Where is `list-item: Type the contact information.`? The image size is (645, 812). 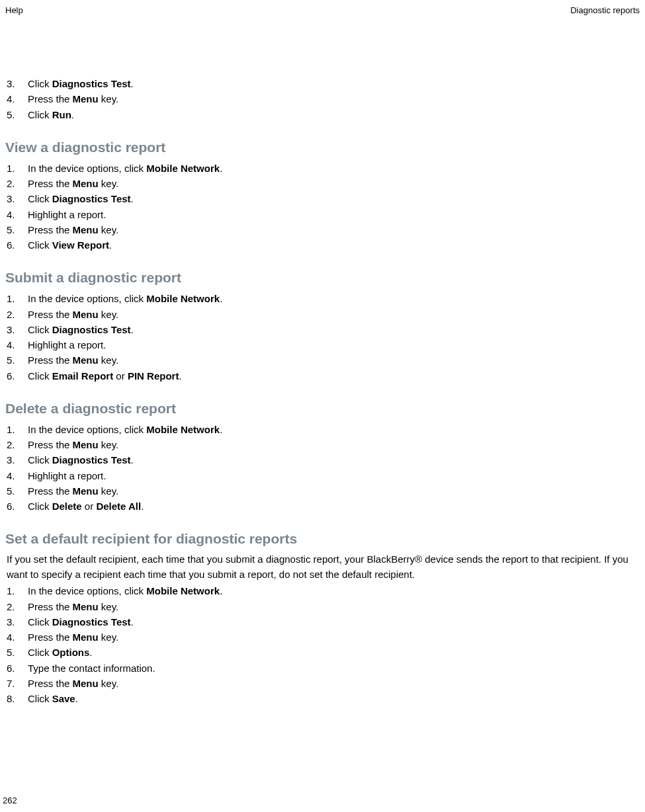 list-item: Type the contact information. is located at coordinates (323, 668).